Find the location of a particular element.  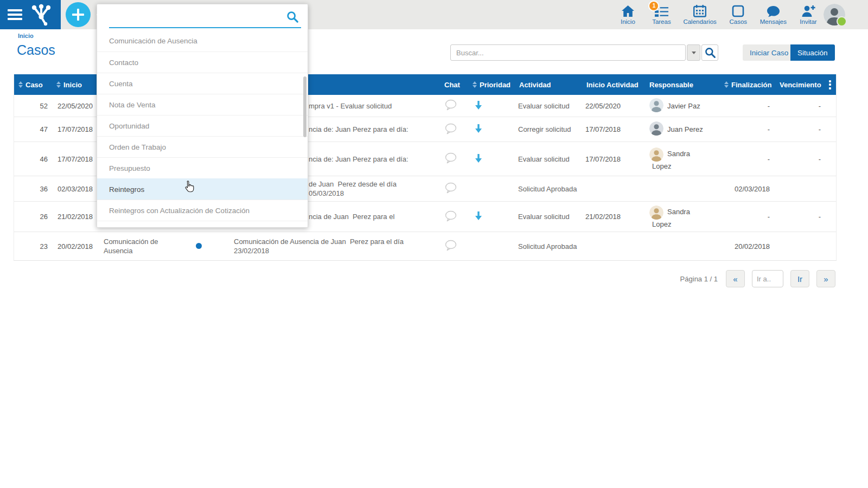

col-header-inicio: Inicio is located at coordinates (76, 85).